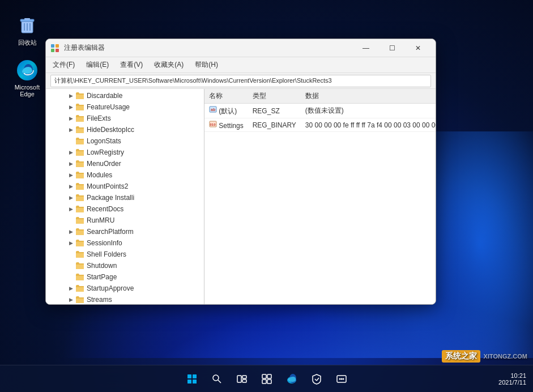  Describe the element at coordinates (418, 48) in the screenshot. I see `close-button: ✕` at that location.